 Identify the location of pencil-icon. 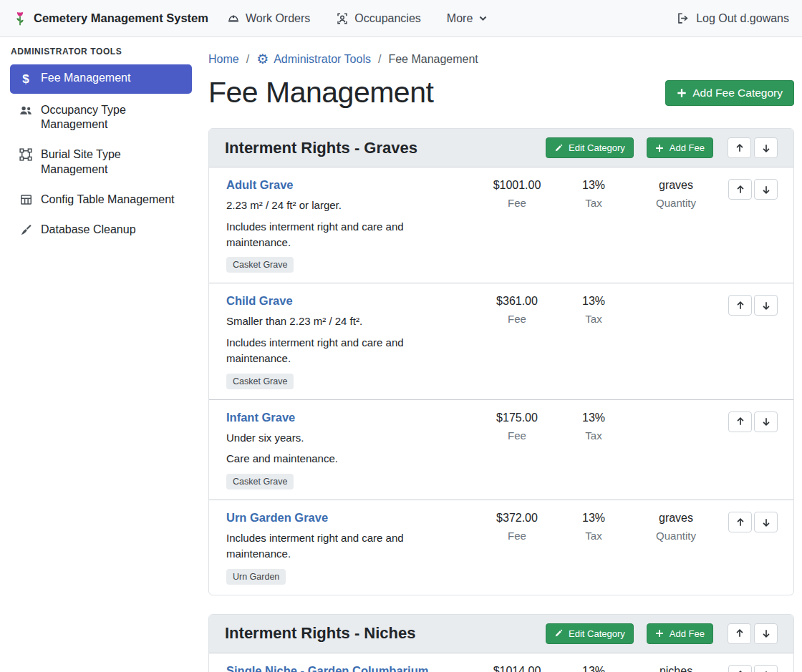
(559, 633).